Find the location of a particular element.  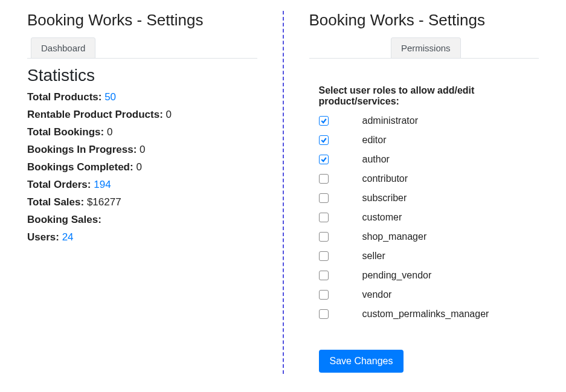

stat-line: Total Bookings: 0 is located at coordinates (143, 132).